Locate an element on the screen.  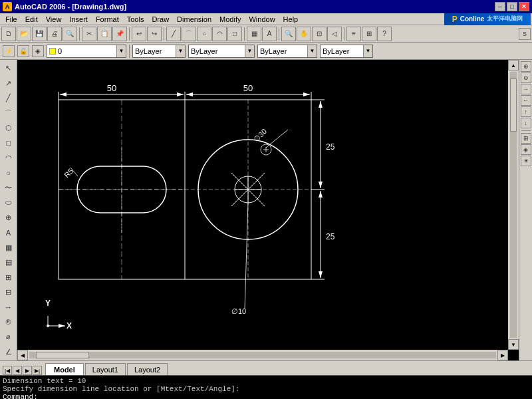
toolbar-extra1: S is located at coordinates (525, 34).